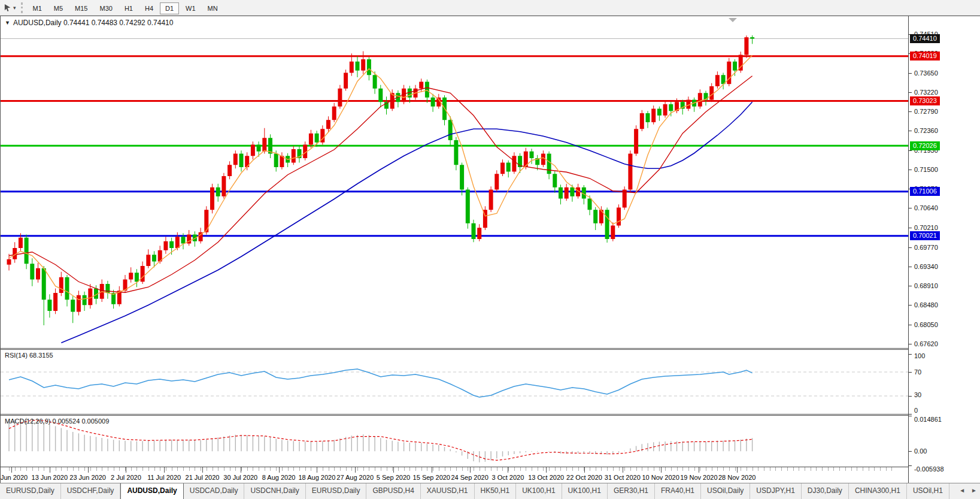 This screenshot has width=980, height=499. I want to click on chart-tab-usoil-daily: USOil,Daily, so click(726, 491).